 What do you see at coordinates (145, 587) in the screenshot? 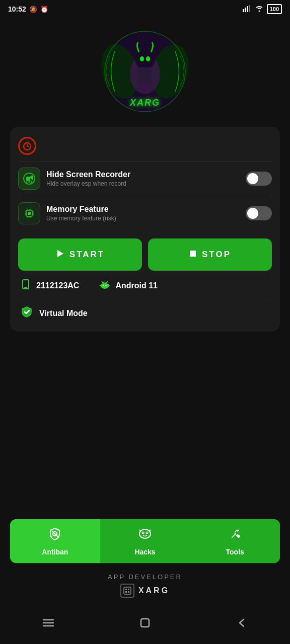
I see `developer-footer: App Developer XARG` at bounding box center [145, 587].